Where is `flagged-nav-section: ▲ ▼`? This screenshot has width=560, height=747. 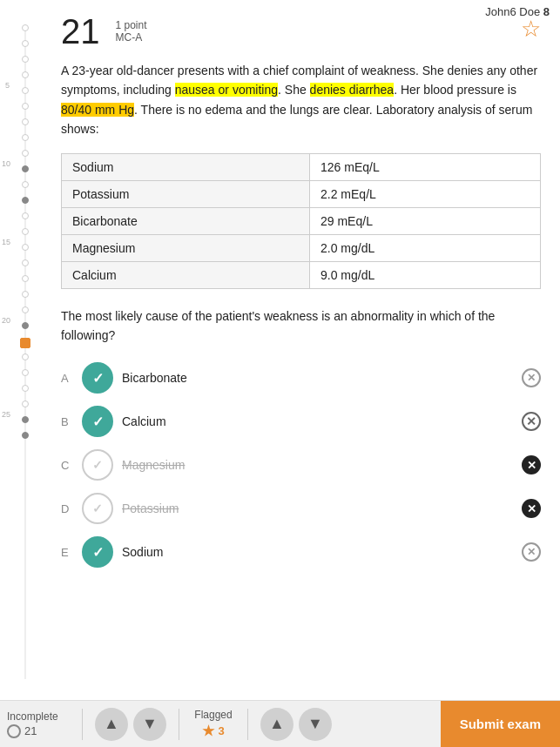
flagged-nav-section: ▲ ▼ is located at coordinates (296, 724).